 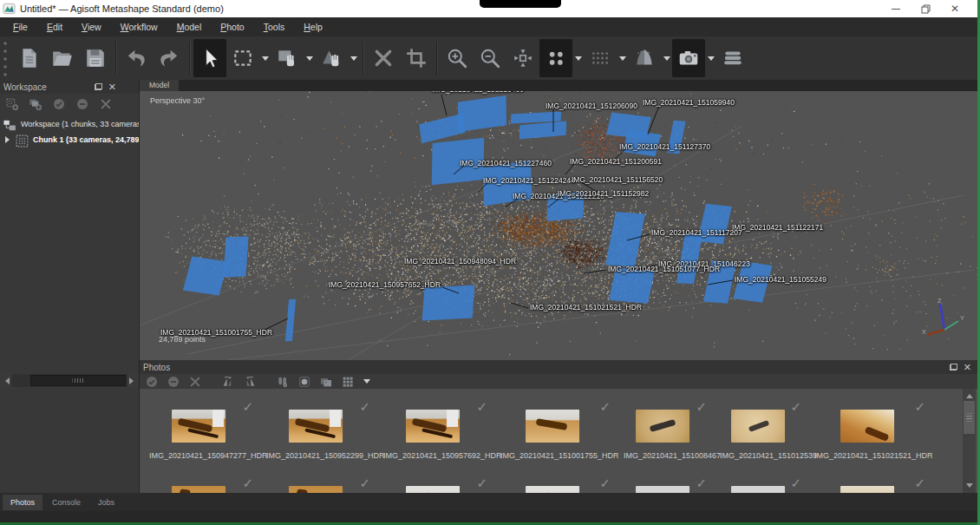 What do you see at coordinates (557, 427) in the screenshot?
I see `photo-item: ✓IMG_20210421_151001755_HDR` at bounding box center [557, 427].